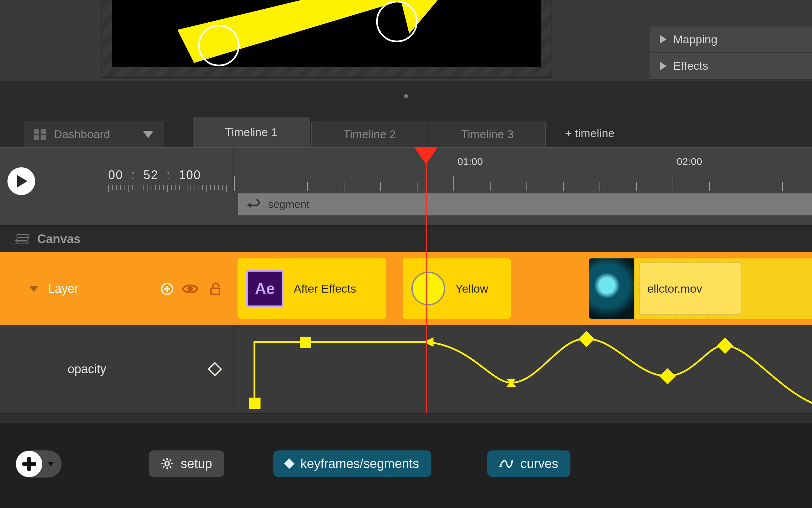 The image size is (812, 508). What do you see at coordinates (506, 464) in the screenshot?
I see `curve-icon` at bounding box center [506, 464].